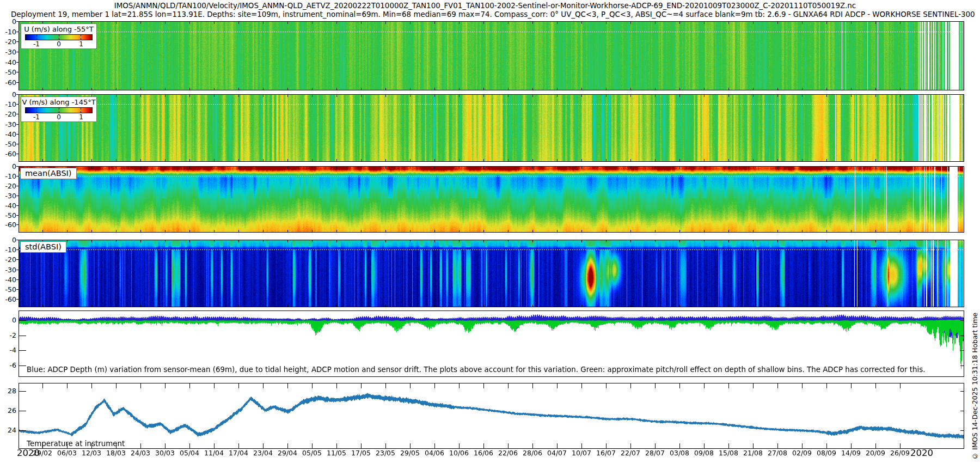 The height and width of the screenshot is (463, 980). What do you see at coordinates (140, 453) in the screenshot?
I see `x-tick-label: 24/03` at bounding box center [140, 453].